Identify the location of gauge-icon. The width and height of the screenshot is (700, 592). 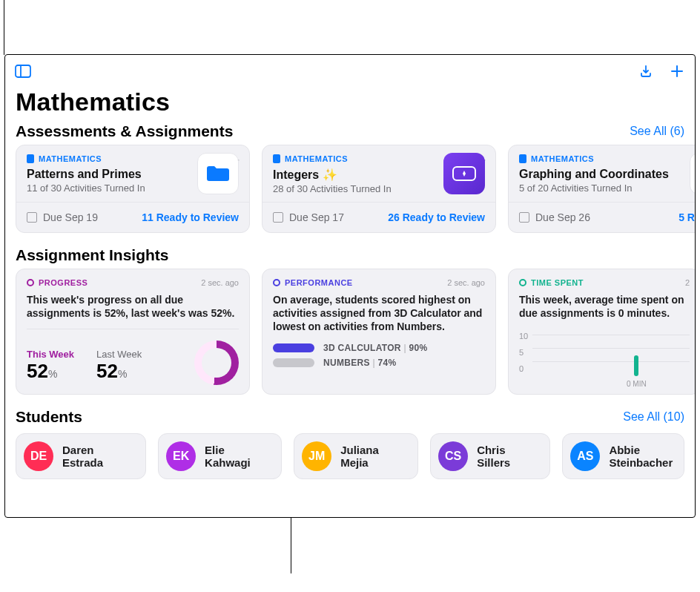
(277, 283).